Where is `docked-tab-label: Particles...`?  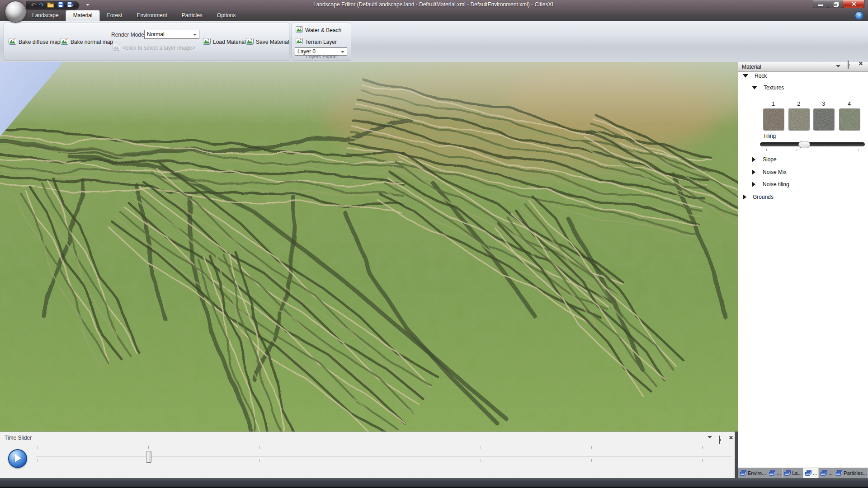 docked-tab-label: Particles... is located at coordinates (855, 473).